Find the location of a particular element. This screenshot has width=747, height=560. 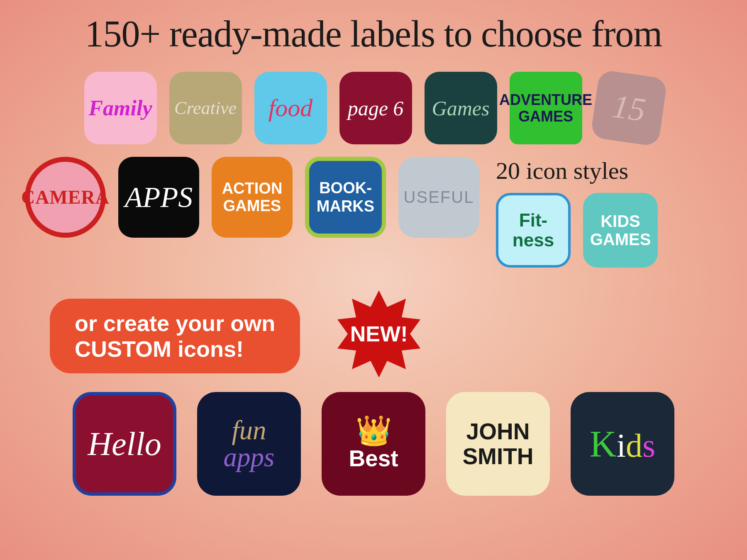

15-icon: 15 is located at coordinates (629, 108).